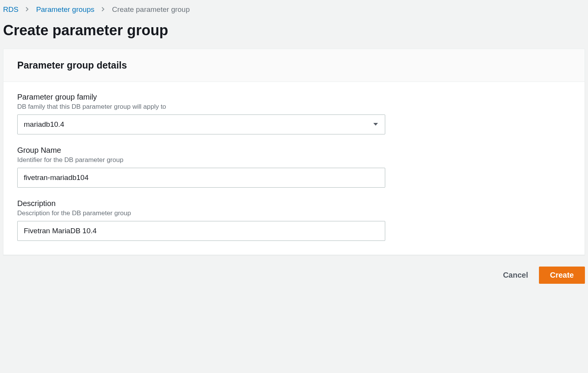 The image size is (588, 373). Describe the element at coordinates (294, 8) in the screenshot. I see `breadcrumb: RDS Parameter groups Create parameter gr…` at that location.